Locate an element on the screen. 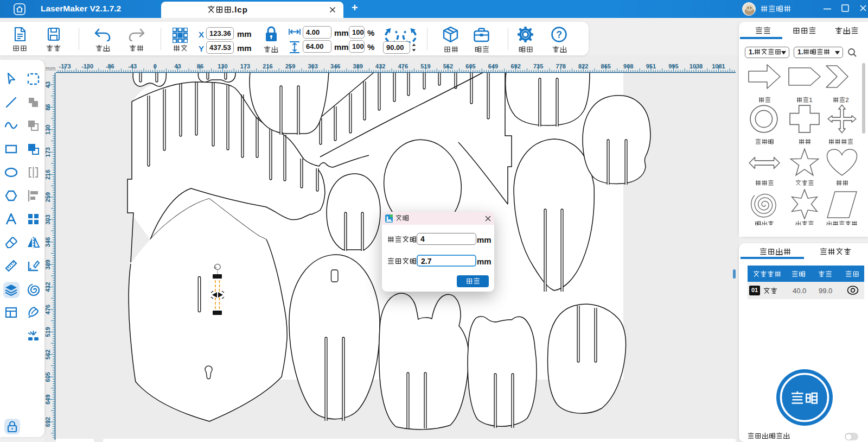  svg-text: 0 is located at coordinates (155, 66).